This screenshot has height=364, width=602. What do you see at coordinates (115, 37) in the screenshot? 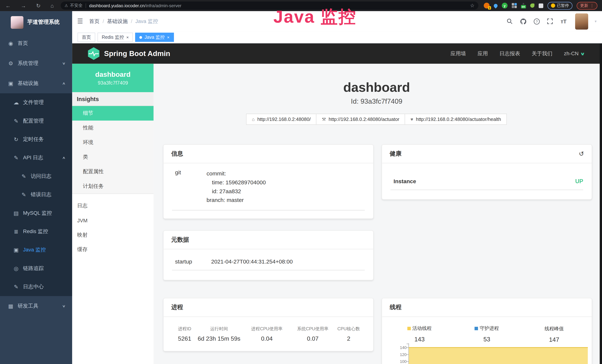
I see `tab-redis-monitor: Redis 监控 ×` at bounding box center [115, 37].